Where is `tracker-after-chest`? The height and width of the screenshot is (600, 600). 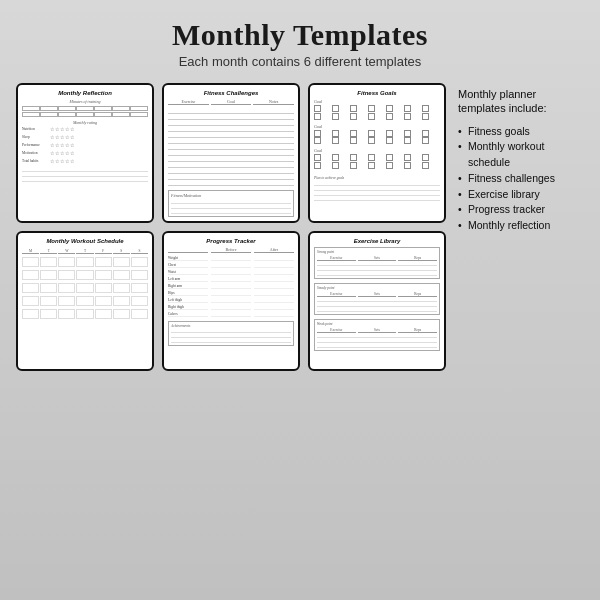 tracker-after-chest is located at coordinates (274, 266).